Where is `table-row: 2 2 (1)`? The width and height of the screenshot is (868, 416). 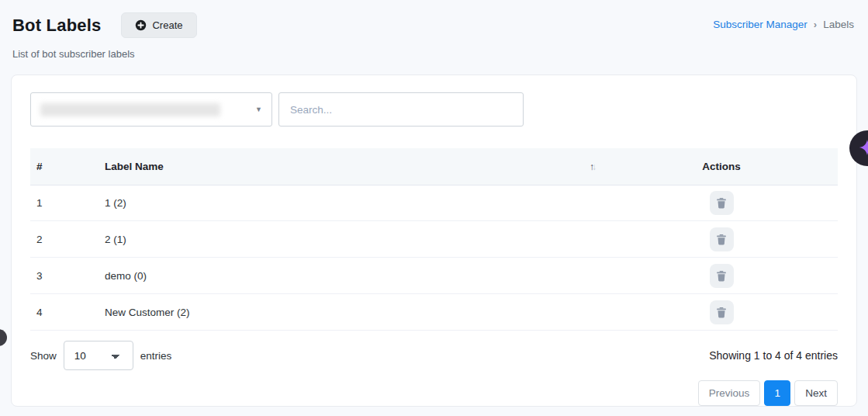 table-row: 2 2 (1) is located at coordinates (434, 239).